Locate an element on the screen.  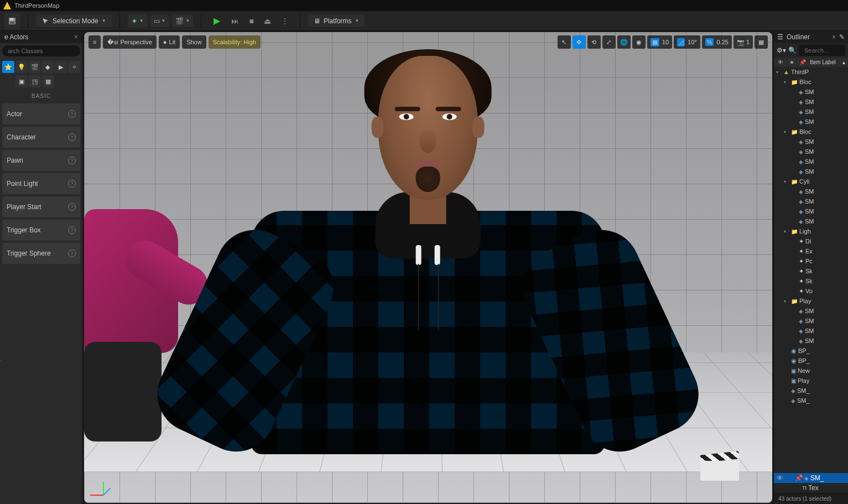
actor-item-trigger-sphere: Trigger Sphere ? is located at coordinates (41, 253).